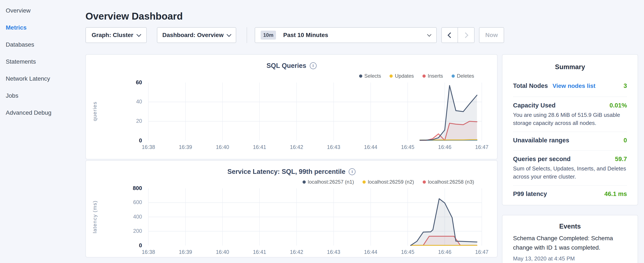 The height and width of the screenshot is (263, 644). What do you see at coordinates (129, 121) in the screenshot?
I see `y-tick-label: 20` at bounding box center [129, 121].